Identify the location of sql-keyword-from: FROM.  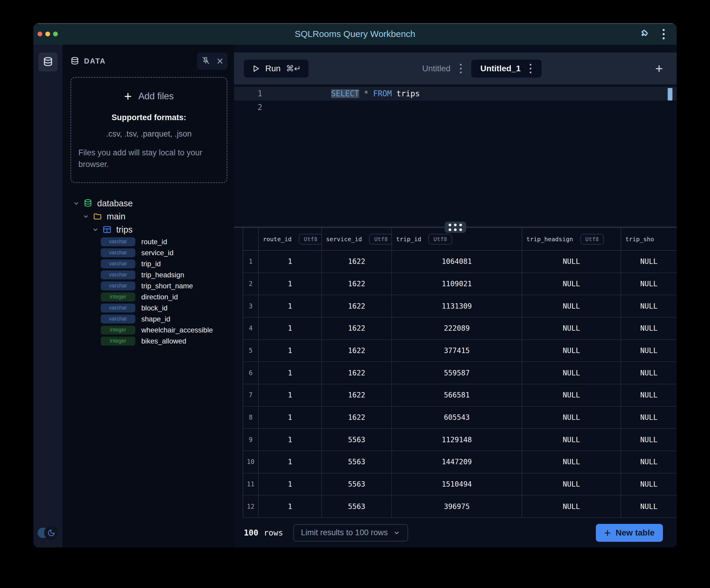
(385, 94).